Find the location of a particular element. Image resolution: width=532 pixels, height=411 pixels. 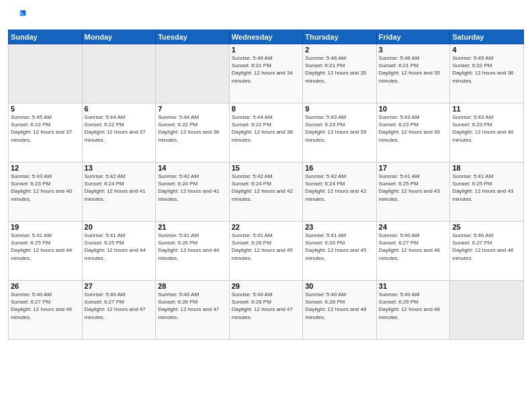

header is located at coordinates (266, 16).